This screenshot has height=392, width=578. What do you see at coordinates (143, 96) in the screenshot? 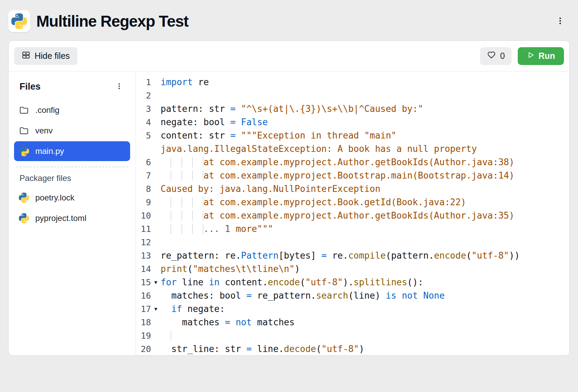
I see `line-number: 2` at bounding box center [143, 96].